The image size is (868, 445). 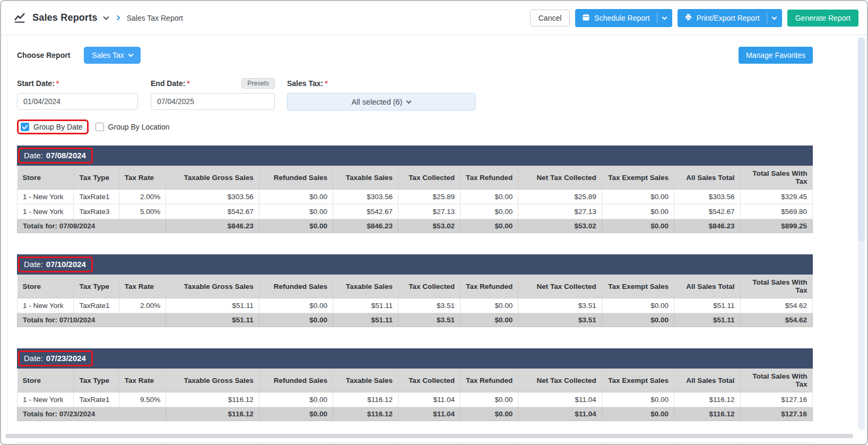 What do you see at coordinates (776, 320) in the screenshot?
I see `group-totals-cell: $54.62` at bounding box center [776, 320].